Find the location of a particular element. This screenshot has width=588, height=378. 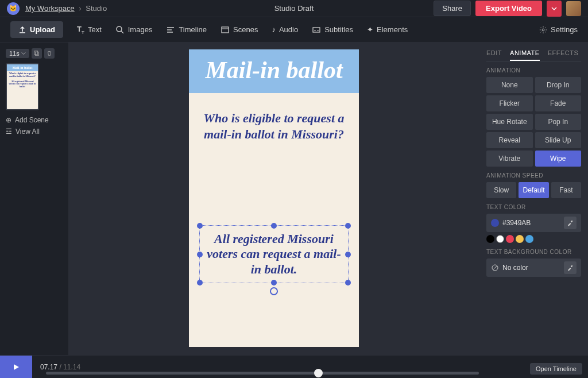

color-swatches is located at coordinates (534, 239).